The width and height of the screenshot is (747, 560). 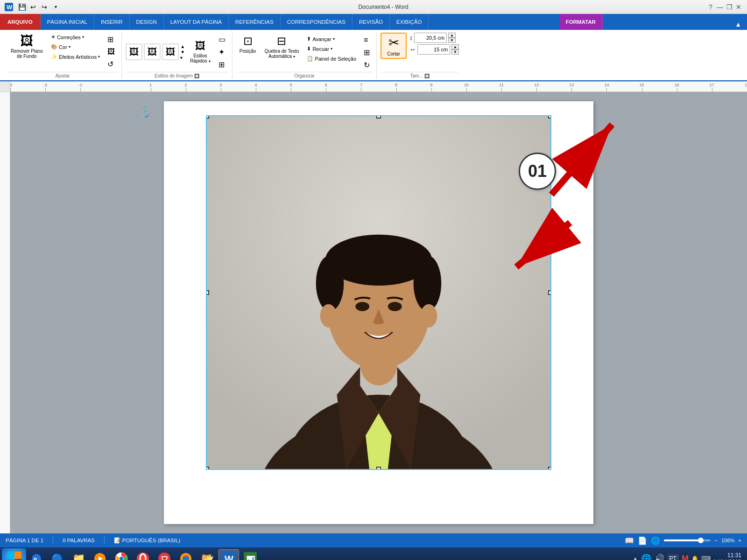 I want to click on tray-lang: PT, so click(x=673, y=557).